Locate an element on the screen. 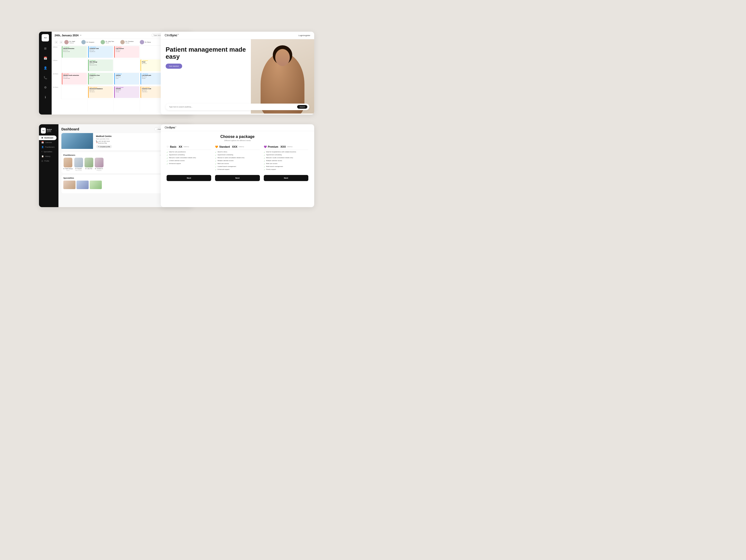  plan-basic-f3: ✓ Limited calendar access is located at coordinates (189, 161).